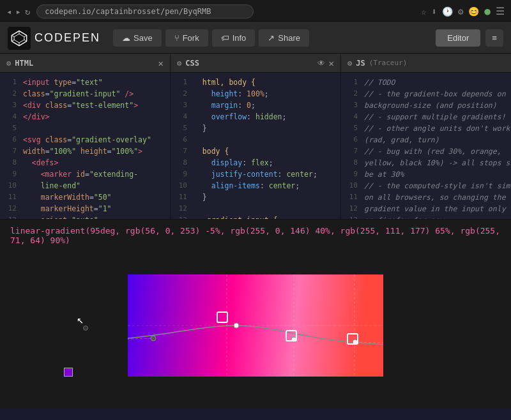 This screenshot has width=511, height=420. Describe the element at coordinates (256, 326) in the screenshot. I see `gradient-preview` at that location.